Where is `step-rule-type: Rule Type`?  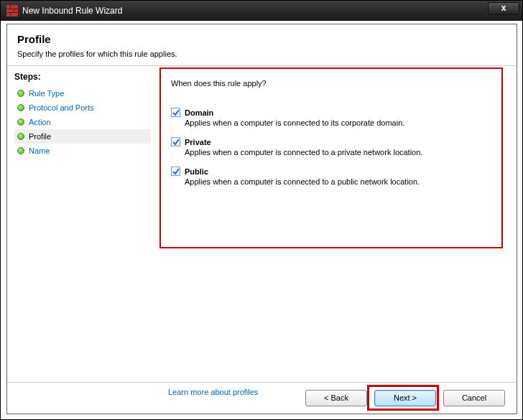
step-rule-type: Rule Type is located at coordinates (83, 93).